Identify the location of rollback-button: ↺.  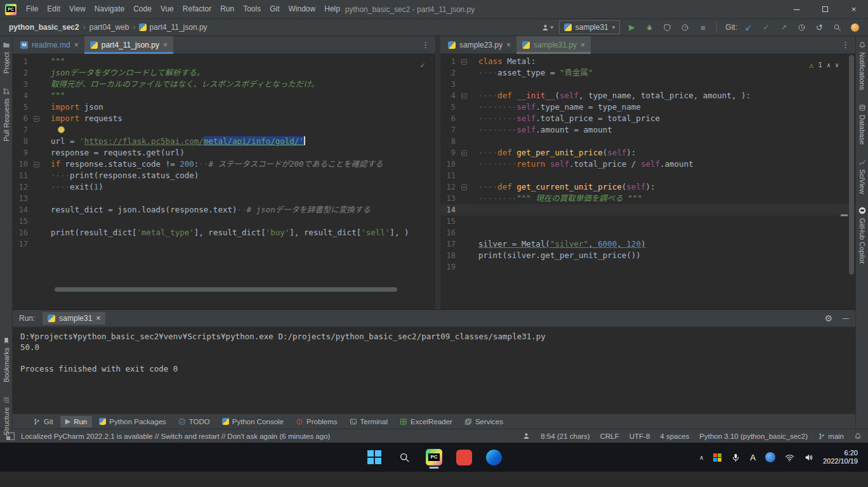
(820, 28).